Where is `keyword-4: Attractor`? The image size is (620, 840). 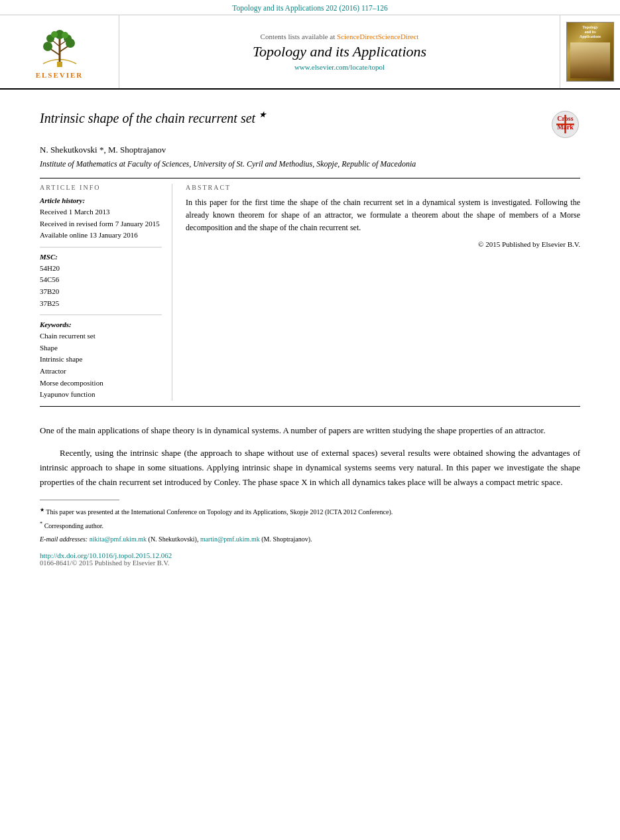 keyword-4: Attractor is located at coordinates (101, 372).